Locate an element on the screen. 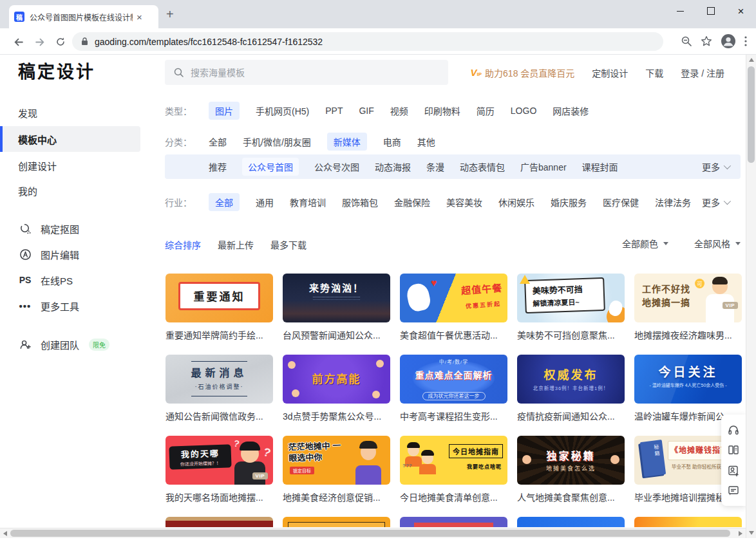 Image resolution: width=756 pixels, height=540 pixels. industry-wedding: 婚庆服务 is located at coordinates (569, 202).